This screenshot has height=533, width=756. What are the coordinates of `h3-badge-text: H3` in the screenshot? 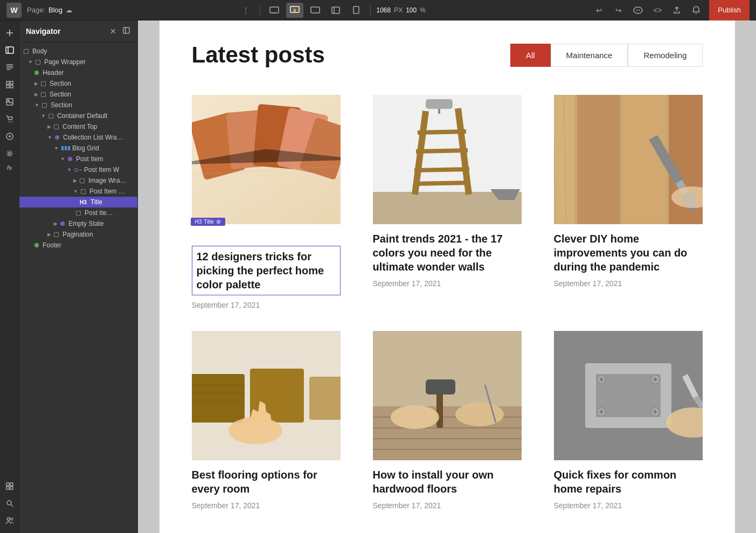 It's located at (198, 222).